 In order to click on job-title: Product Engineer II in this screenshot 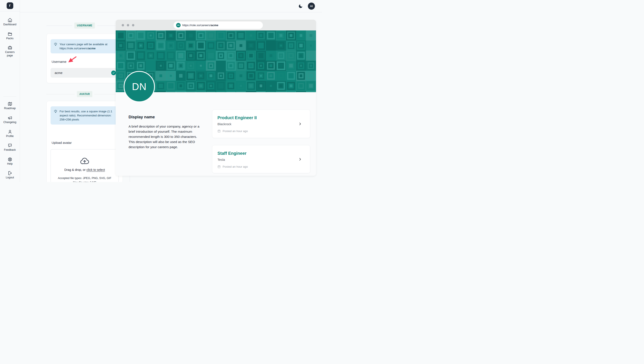, I will do `click(256, 118)`.